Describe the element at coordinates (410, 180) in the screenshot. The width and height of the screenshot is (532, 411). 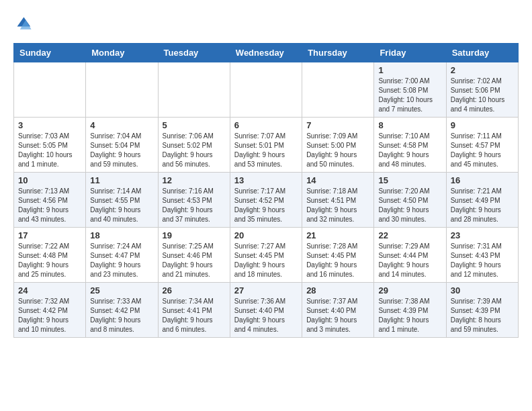
I see `day-number: 15` at that location.